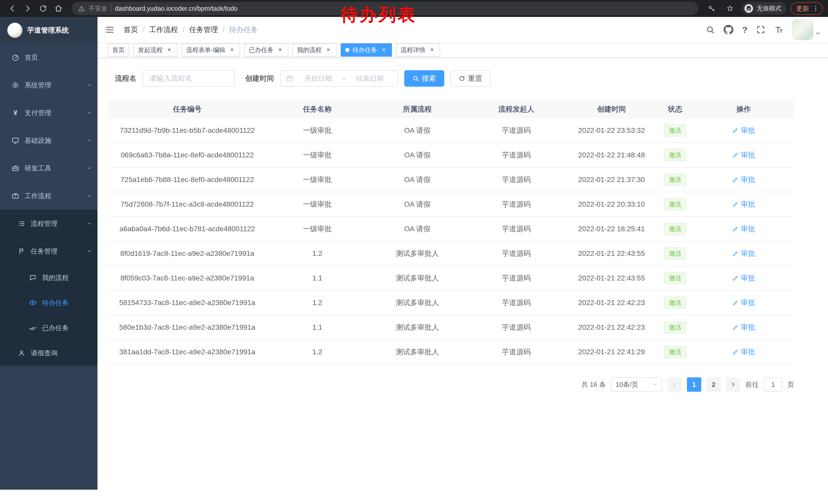 Image resolution: width=828 pixels, height=504 pixels. What do you see at coordinates (315, 50) in the screenshot?
I see `tab-my-process: 我的流程 ×` at bounding box center [315, 50].